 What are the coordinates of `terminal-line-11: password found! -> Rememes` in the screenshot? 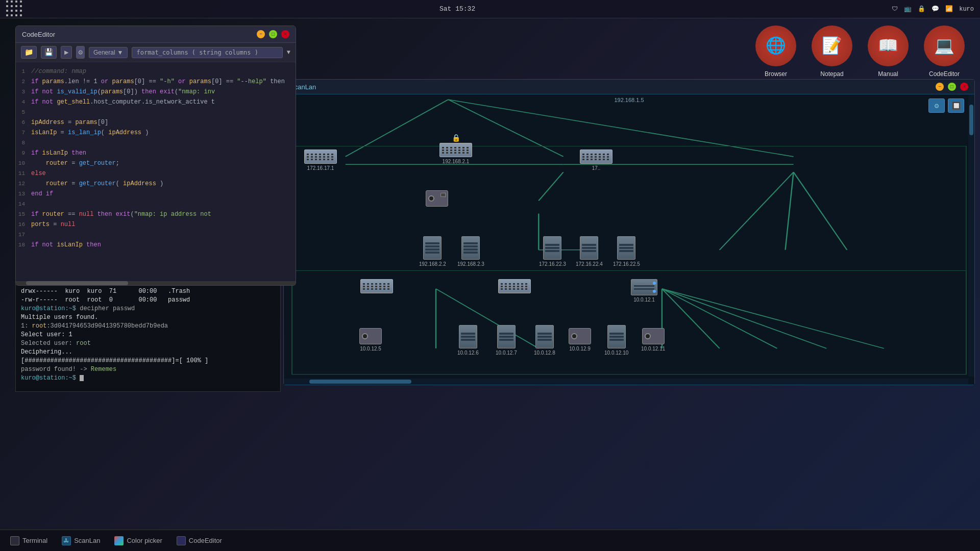 It's located at (148, 369).